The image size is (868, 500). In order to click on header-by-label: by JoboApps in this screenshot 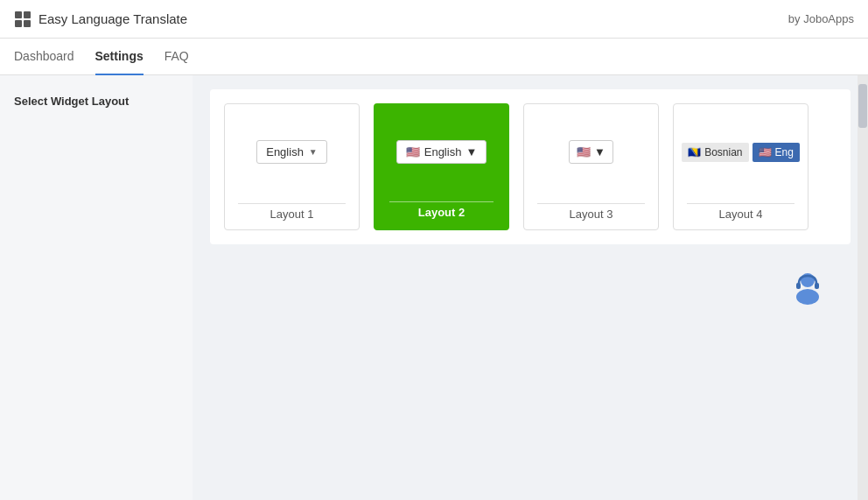, I will do `click(821, 19)`.